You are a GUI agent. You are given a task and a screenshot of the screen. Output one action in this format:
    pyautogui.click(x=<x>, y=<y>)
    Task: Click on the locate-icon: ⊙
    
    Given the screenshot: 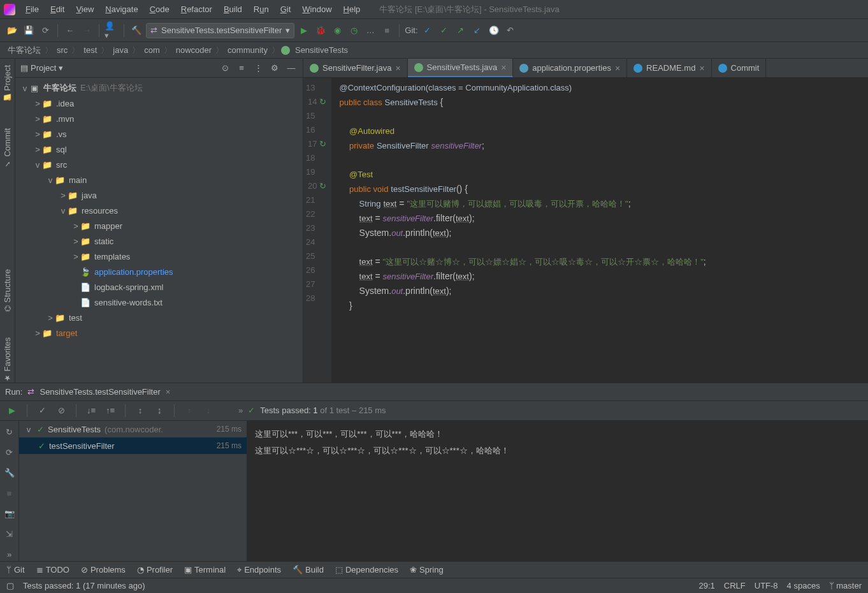 What is the action you would take?
    pyautogui.click(x=225, y=68)
    